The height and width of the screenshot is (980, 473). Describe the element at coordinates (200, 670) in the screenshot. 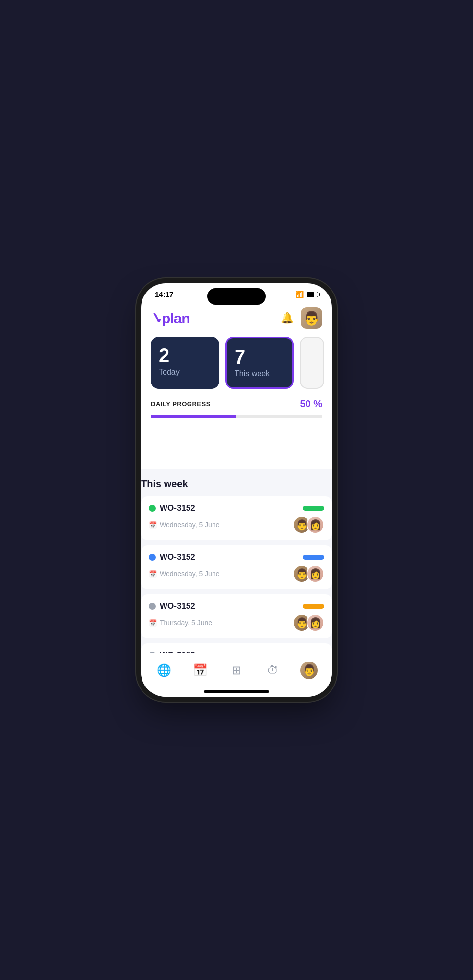

I see `nav-item-calendar: 📅` at that location.